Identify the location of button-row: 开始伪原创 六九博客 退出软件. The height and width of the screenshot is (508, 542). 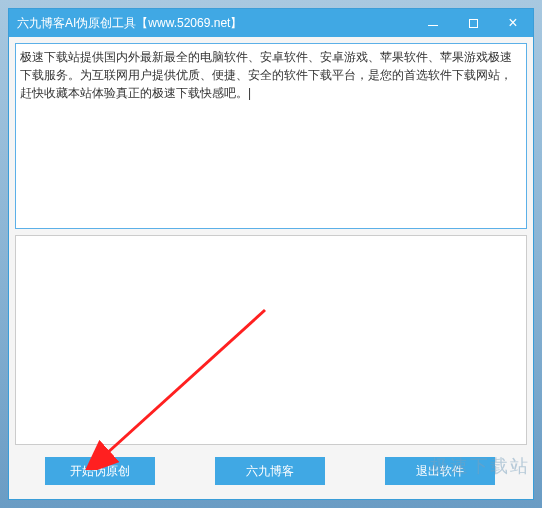
(271, 472).